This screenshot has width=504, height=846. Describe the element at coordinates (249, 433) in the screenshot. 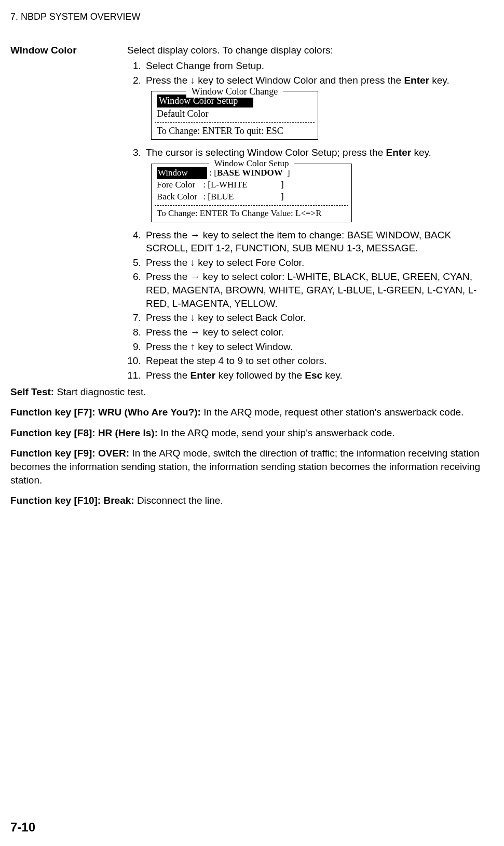

I see `f8-paragraph: Function key [F8]: HR (Here Is): In the …` at that location.